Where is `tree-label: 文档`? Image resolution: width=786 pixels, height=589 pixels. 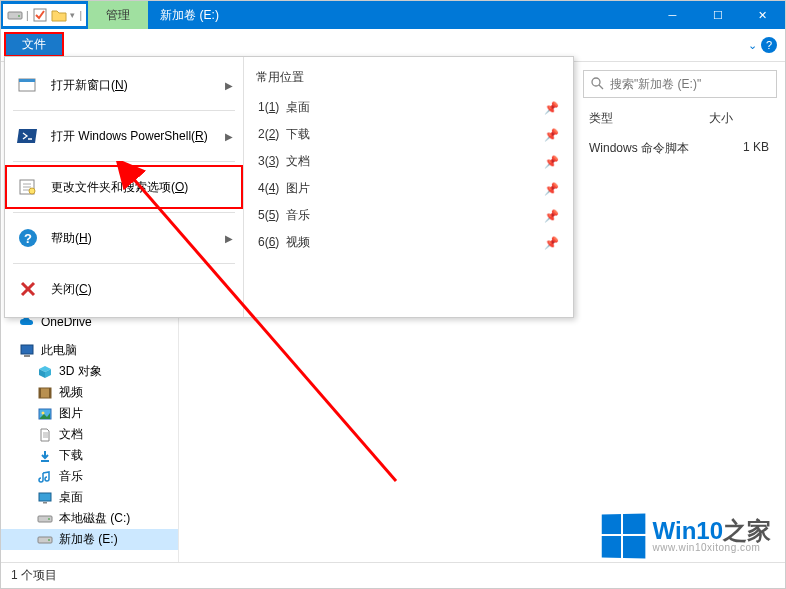
tree-label: 文档 is located at coordinates (71, 434).